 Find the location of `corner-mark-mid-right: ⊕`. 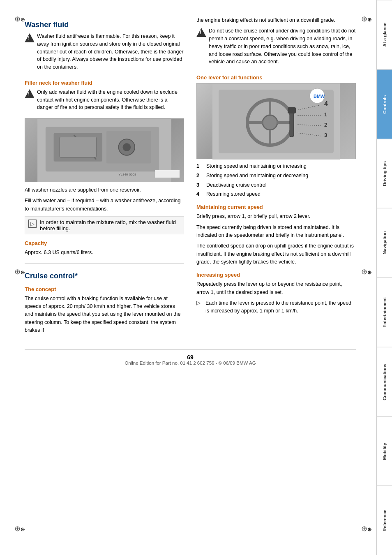

corner-mark-mid-right: ⊕ is located at coordinates (365, 271).